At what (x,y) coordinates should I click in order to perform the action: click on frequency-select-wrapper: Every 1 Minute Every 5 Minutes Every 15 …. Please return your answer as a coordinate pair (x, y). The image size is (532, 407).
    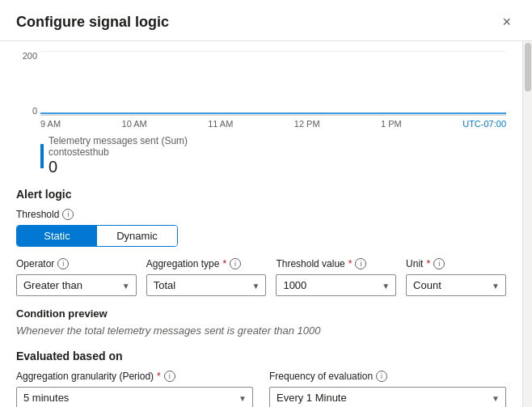
    Looking at the image, I should click on (388, 396).